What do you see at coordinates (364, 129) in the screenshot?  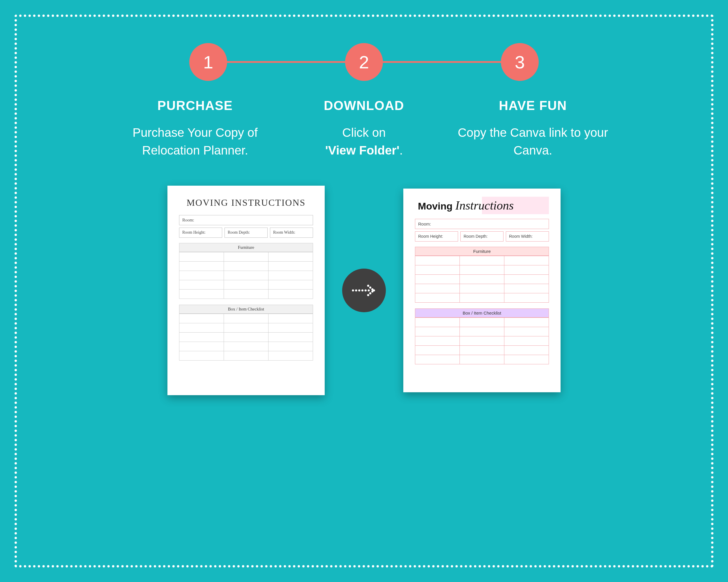 I see `step-col-download: DOWNLOAD Click on 'View Folder'.` at bounding box center [364, 129].